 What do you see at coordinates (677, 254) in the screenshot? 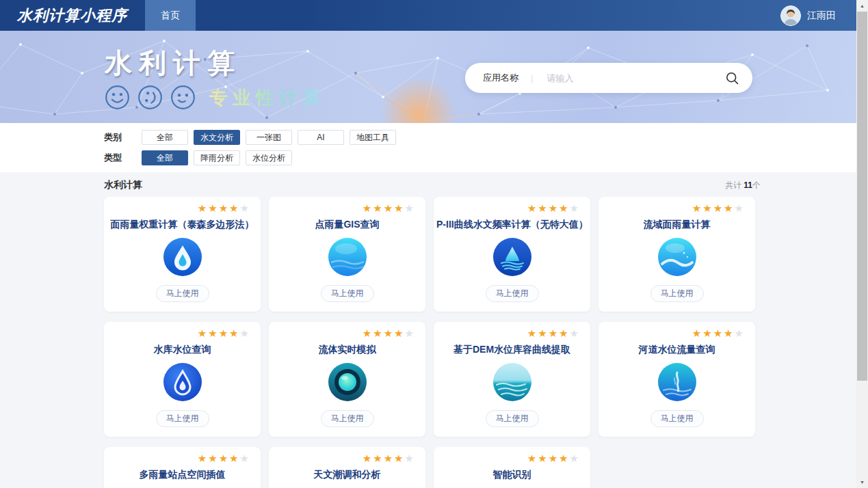
I see `app-card: ★★★★★ 流域面雨量计算 马上使用` at bounding box center [677, 254].